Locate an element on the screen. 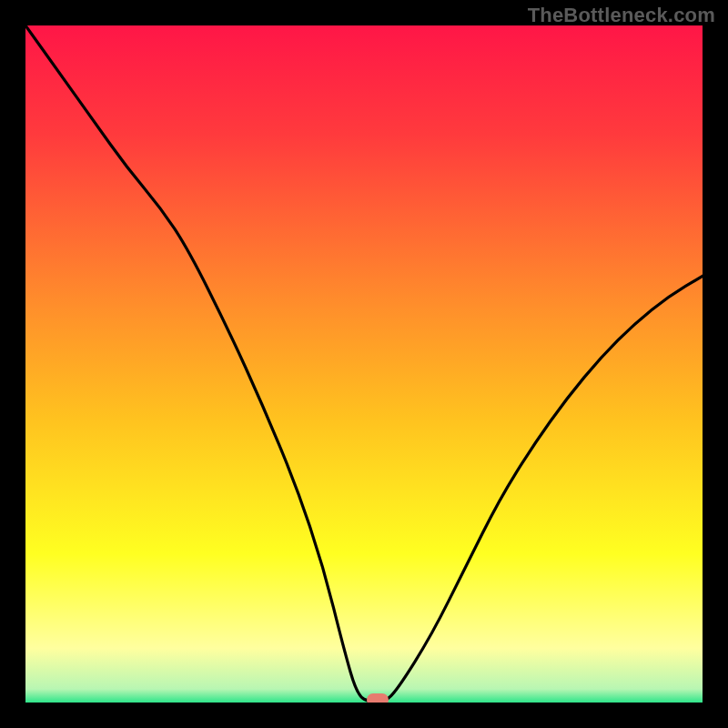 Image resolution: width=728 pixels, height=728 pixels. watermark-text: TheBottleneck.com is located at coordinates (622, 15).